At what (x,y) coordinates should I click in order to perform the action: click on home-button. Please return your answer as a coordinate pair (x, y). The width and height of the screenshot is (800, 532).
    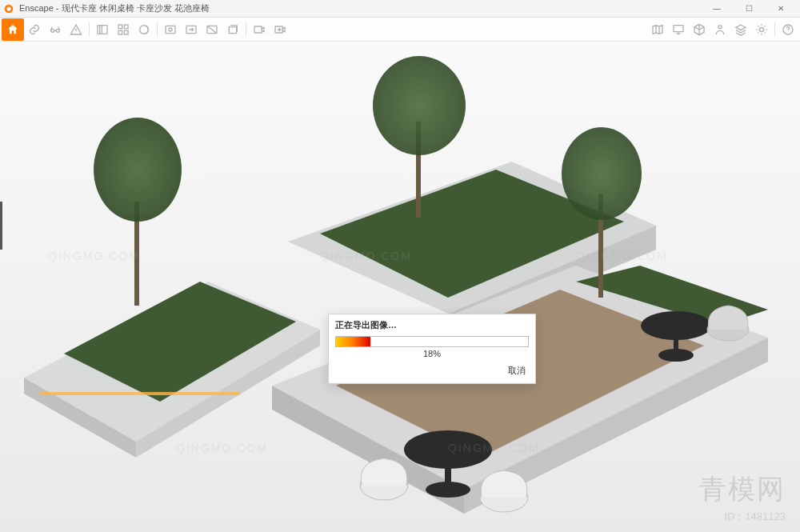
    Looking at the image, I should click on (13, 30).